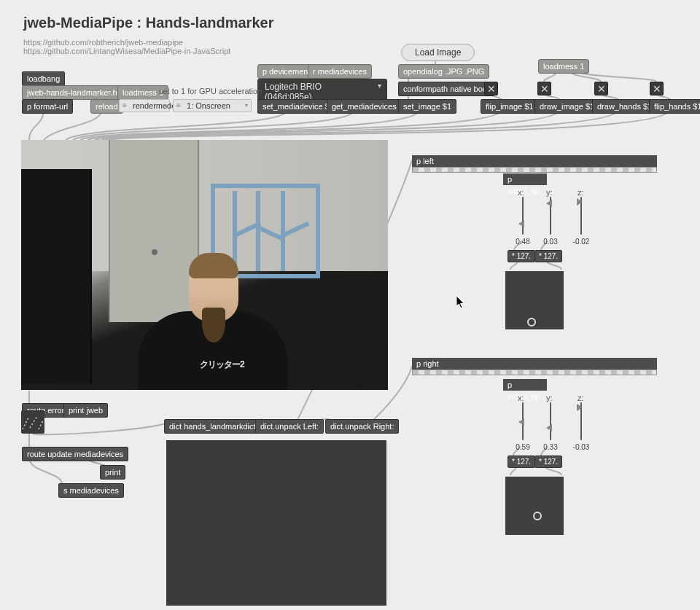 The image size is (700, 610). Describe the element at coordinates (210, 91) in the screenshot. I see `comment-gpu: set to 1 for GPU acceleration` at that location.